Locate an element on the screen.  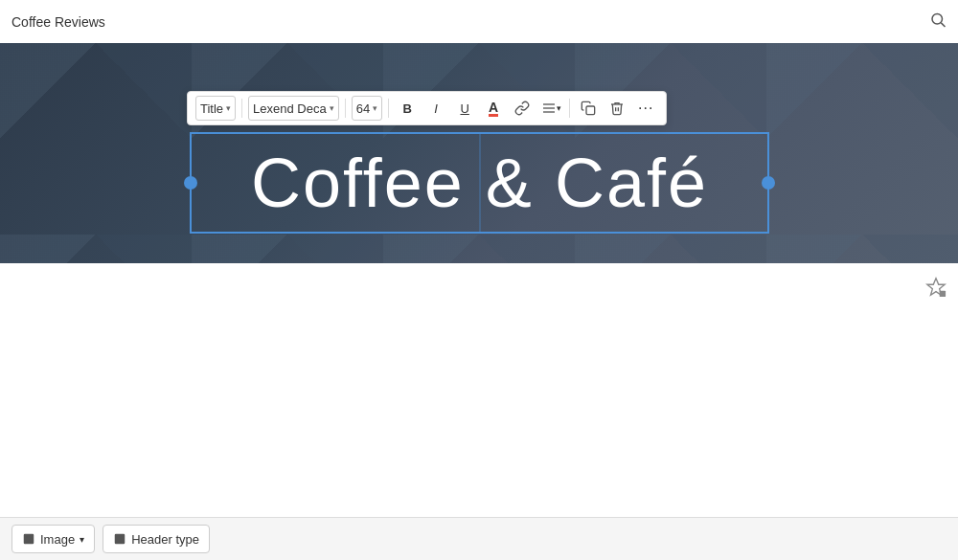
header-type-icon is located at coordinates (120, 539).